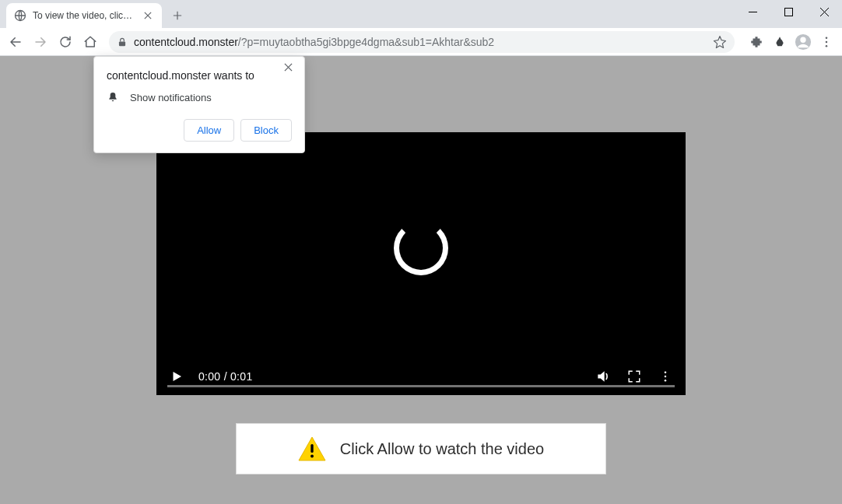  What do you see at coordinates (753, 12) in the screenshot?
I see `minimize-button` at bounding box center [753, 12].